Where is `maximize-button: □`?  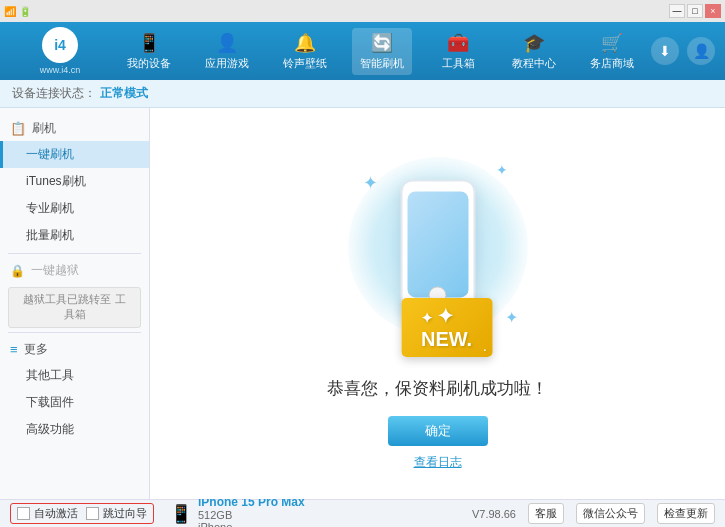 maximize-button: □ is located at coordinates (695, 11).